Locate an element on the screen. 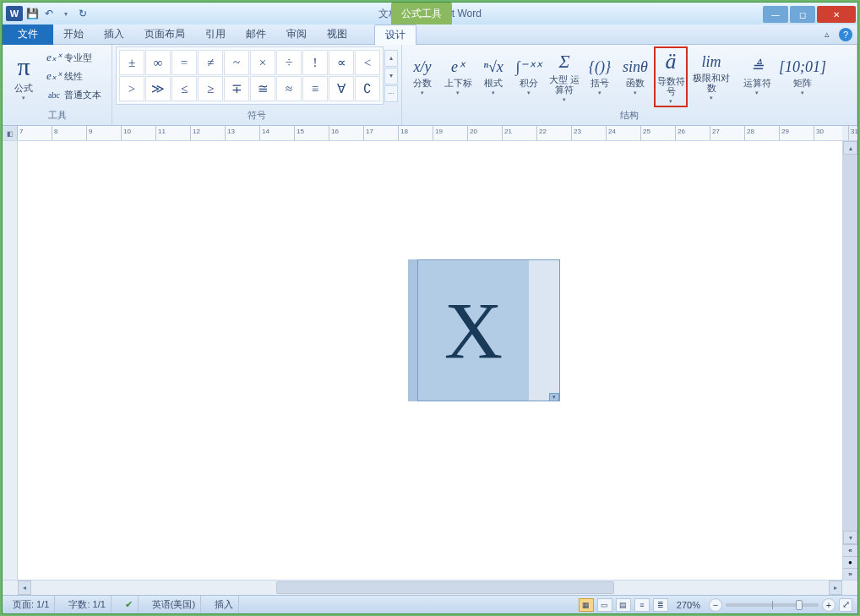  equation-object: X ▾ is located at coordinates (484, 330).